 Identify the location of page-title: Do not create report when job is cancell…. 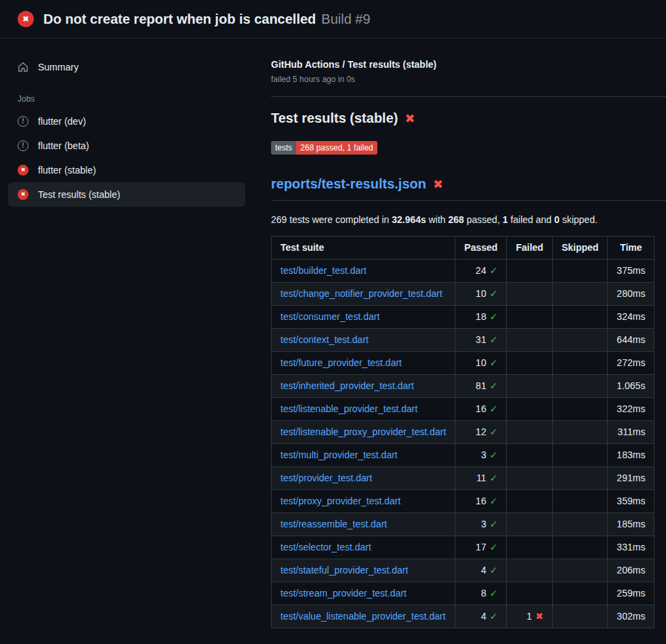
(207, 19).